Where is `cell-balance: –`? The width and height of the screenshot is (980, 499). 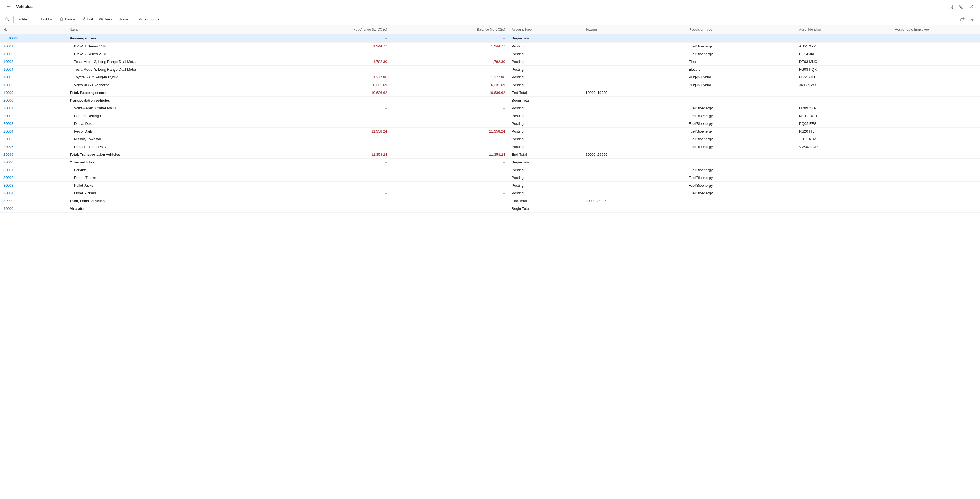 cell-balance: – is located at coordinates (450, 147).